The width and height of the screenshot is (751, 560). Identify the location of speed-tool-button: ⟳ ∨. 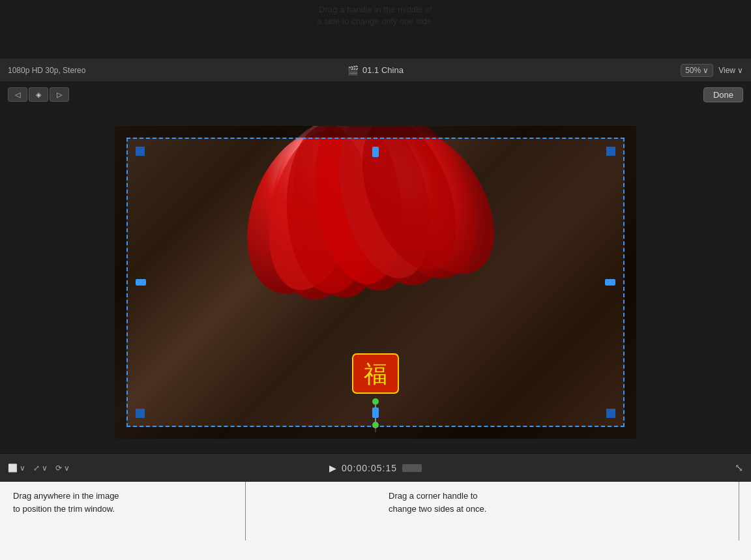
(63, 468).